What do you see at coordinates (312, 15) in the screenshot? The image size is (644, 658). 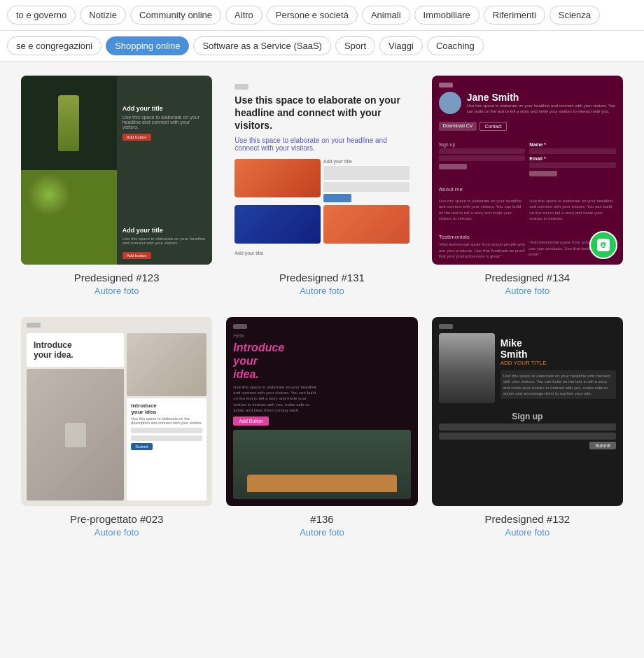 I see `filter-chip-persone: Persone e società` at bounding box center [312, 15].